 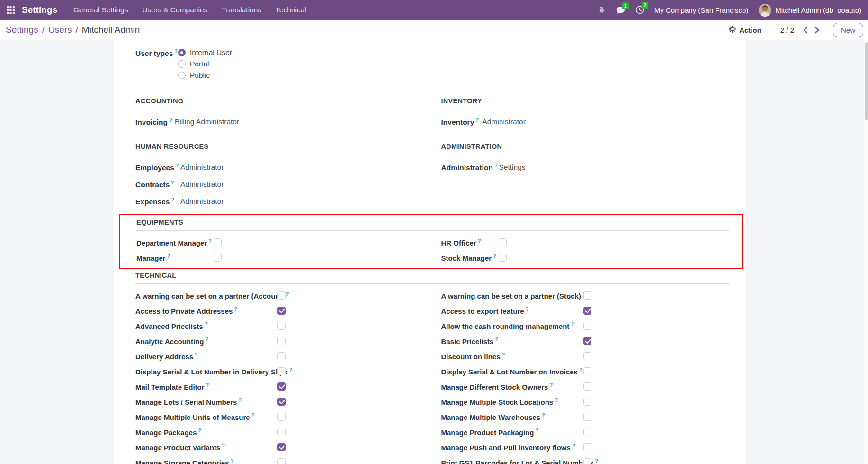 What do you see at coordinates (745, 30) in the screenshot?
I see `action-menu-button: Action` at bounding box center [745, 30].